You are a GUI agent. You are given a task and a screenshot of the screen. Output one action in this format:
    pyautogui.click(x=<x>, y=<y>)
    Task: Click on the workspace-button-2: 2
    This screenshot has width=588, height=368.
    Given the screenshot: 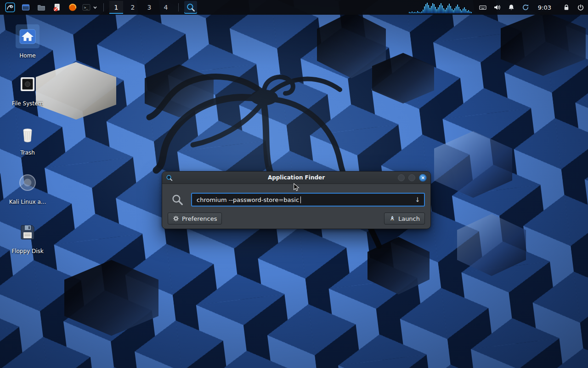 What is the action you would take?
    pyautogui.click(x=133, y=7)
    